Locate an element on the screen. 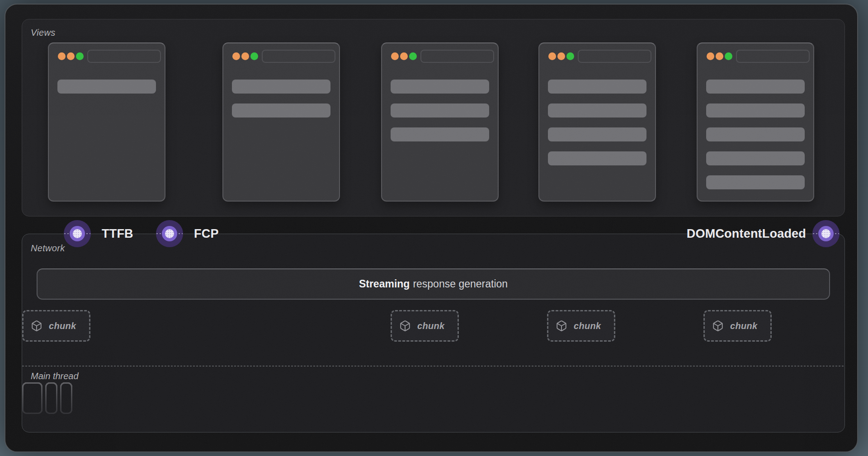 This screenshot has width=868, height=456. ttfb-label: TTFB is located at coordinates (118, 234).